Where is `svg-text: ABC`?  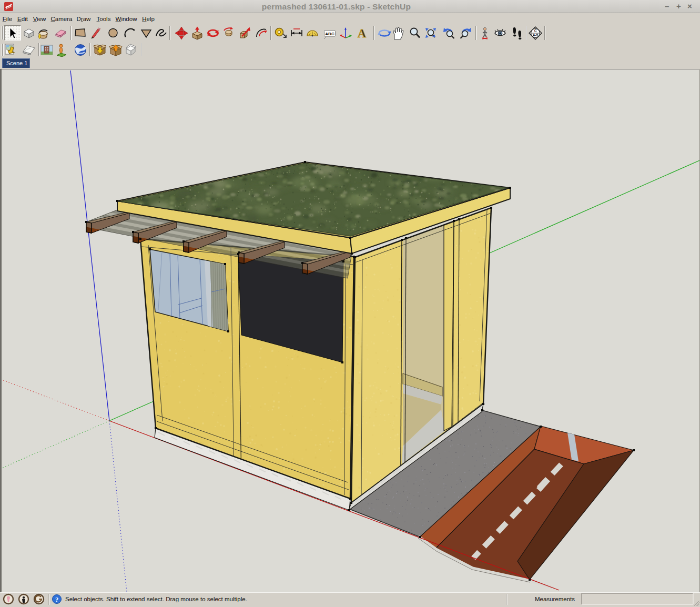
svg-text: ABC is located at coordinates (330, 34).